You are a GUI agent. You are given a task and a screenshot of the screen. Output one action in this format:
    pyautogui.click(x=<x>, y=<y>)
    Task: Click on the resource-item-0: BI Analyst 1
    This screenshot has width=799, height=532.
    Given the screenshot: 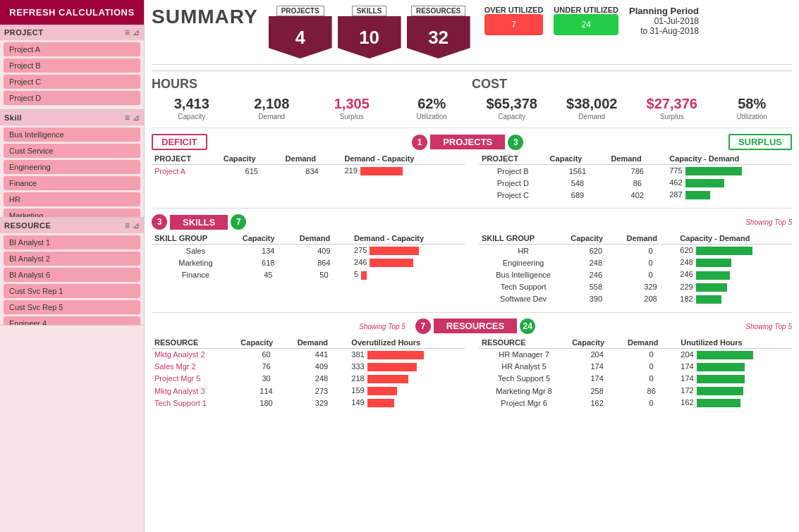 What is the action you would take?
    pyautogui.click(x=72, y=242)
    